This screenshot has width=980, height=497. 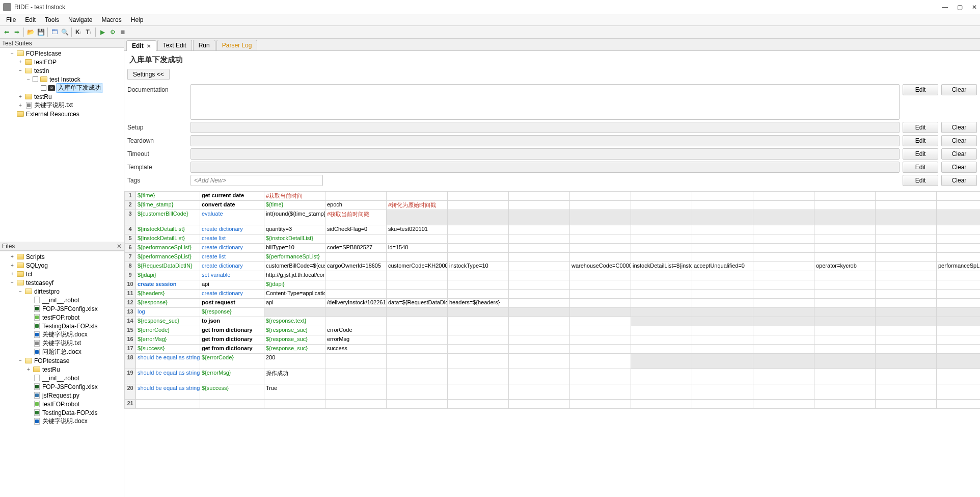 I want to click on grid-cell: ${instockDetailList}, so click(x=168, y=239).